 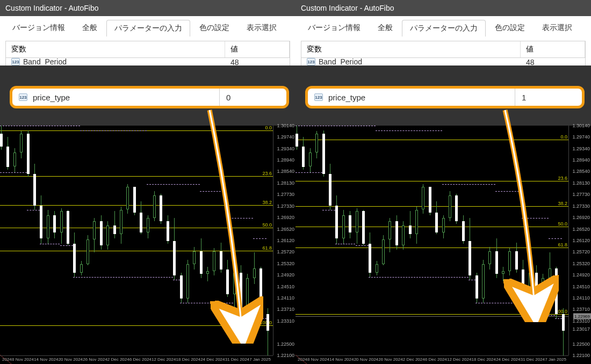 I want to click on price-tick: 1.24110, so click(x=286, y=298).